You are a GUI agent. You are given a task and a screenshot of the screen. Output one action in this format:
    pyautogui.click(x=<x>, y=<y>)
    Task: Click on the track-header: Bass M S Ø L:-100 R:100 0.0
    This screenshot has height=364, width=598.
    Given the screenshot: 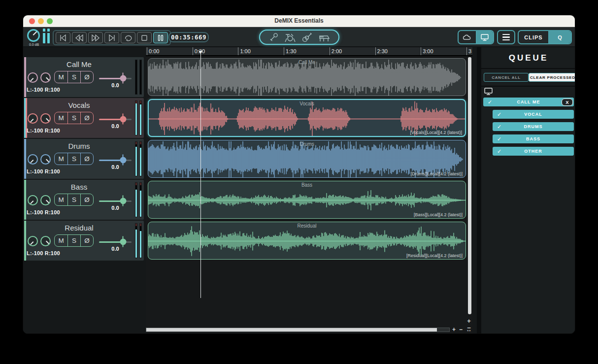 What is the action you would take?
    pyautogui.click(x=84, y=200)
    